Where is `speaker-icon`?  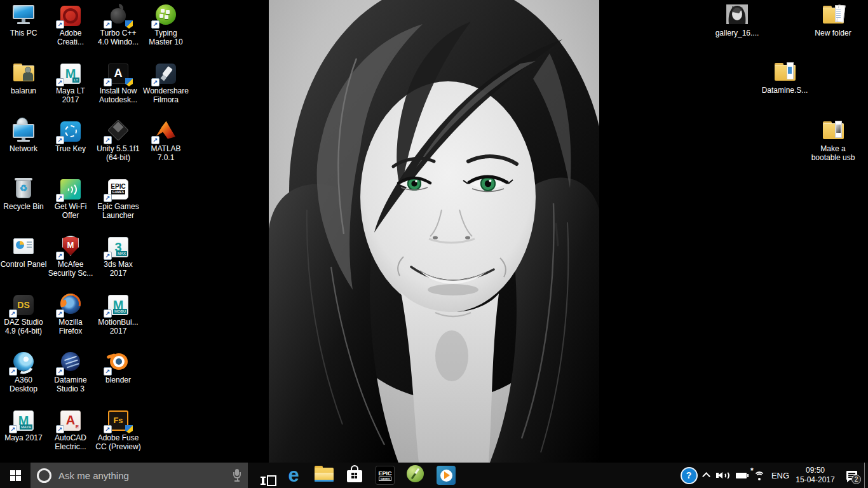
speaker-icon is located at coordinates (722, 475).